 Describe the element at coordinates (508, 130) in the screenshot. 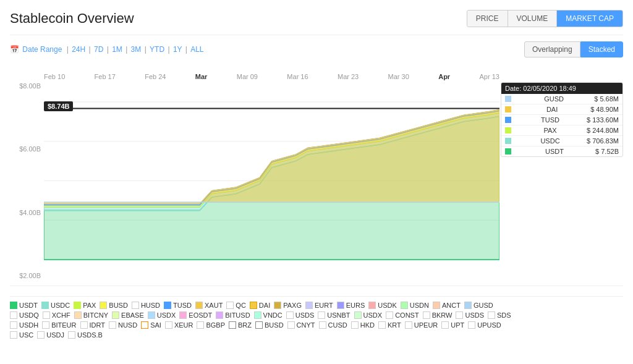

I see `tooltip-swatch-pax` at that location.